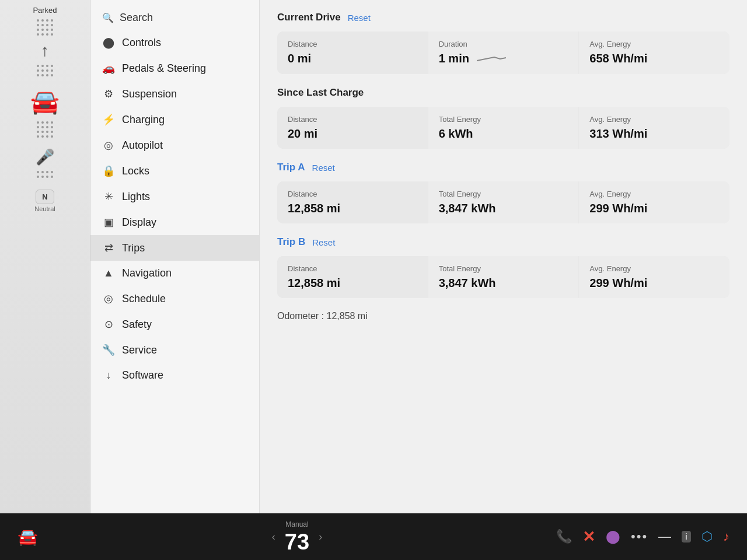  What do you see at coordinates (45, 158) in the screenshot?
I see `microphone-icon: 🎤` at bounding box center [45, 158].